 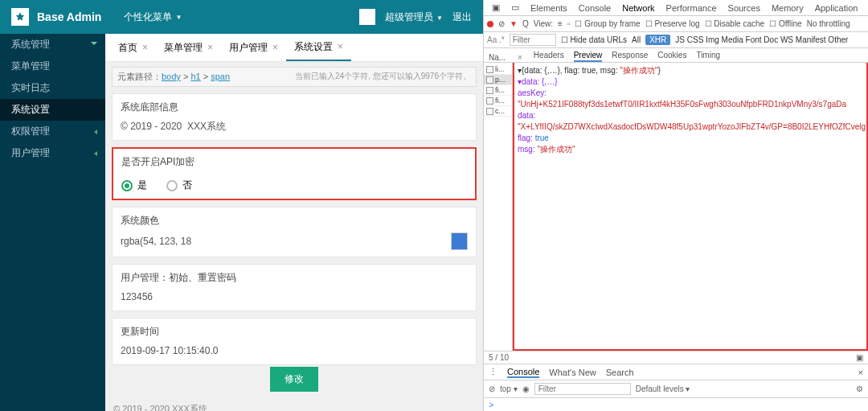 What do you see at coordinates (560, 24) in the screenshot?
I see `view-icon: ≡` at bounding box center [560, 24].